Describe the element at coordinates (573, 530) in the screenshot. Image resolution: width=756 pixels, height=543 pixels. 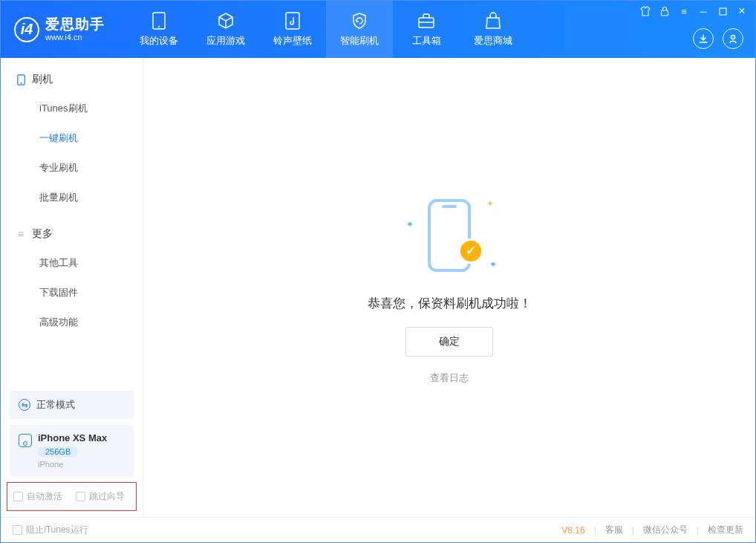
I see `version-label: V8.16` at that location.